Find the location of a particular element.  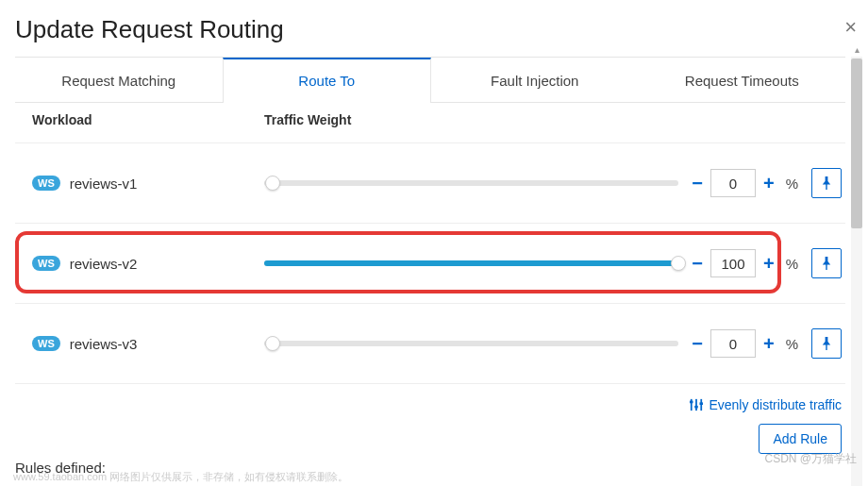

sliders-icon is located at coordinates (696, 405).